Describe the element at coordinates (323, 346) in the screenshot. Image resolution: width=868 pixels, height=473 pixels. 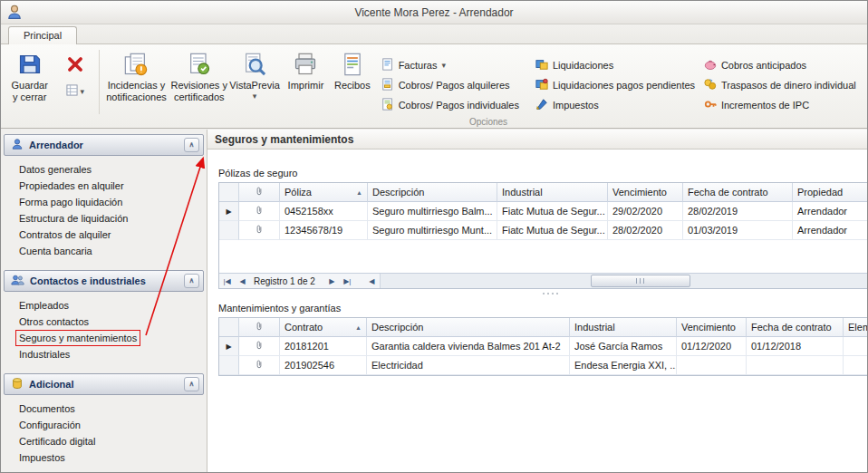
I see `cell-contrato: 20181201` at that location.